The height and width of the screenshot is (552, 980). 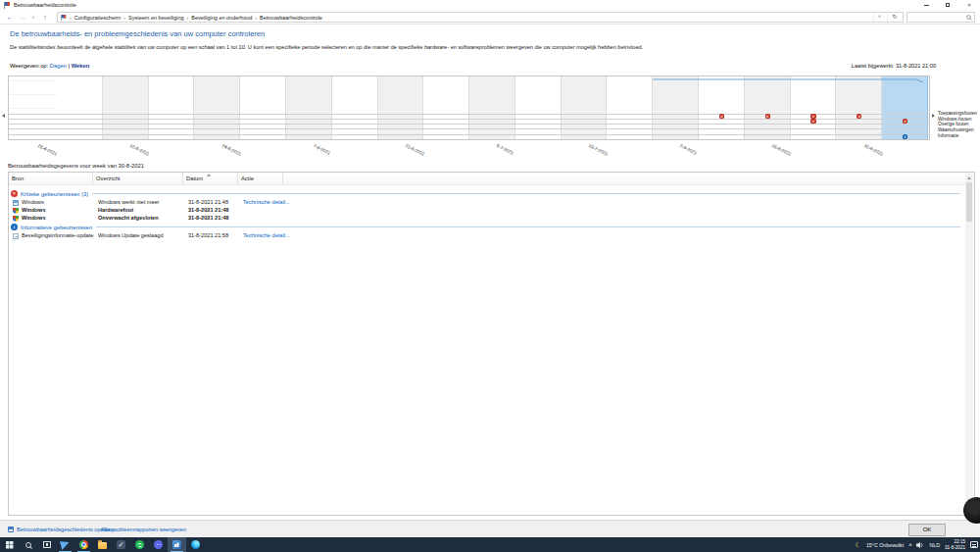 I want to click on taskbar-file-explorer-button, so click(x=102, y=545).